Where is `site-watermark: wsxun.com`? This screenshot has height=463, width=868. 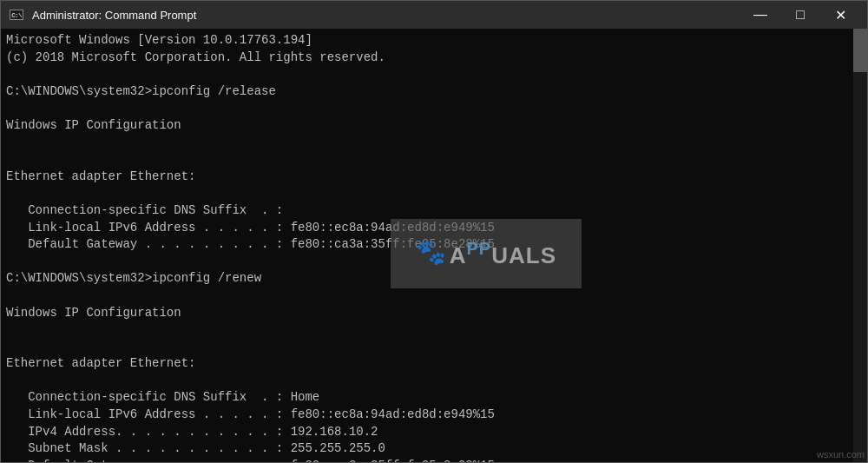 site-watermark: wsxun.com is located at coordinates (840, 454).